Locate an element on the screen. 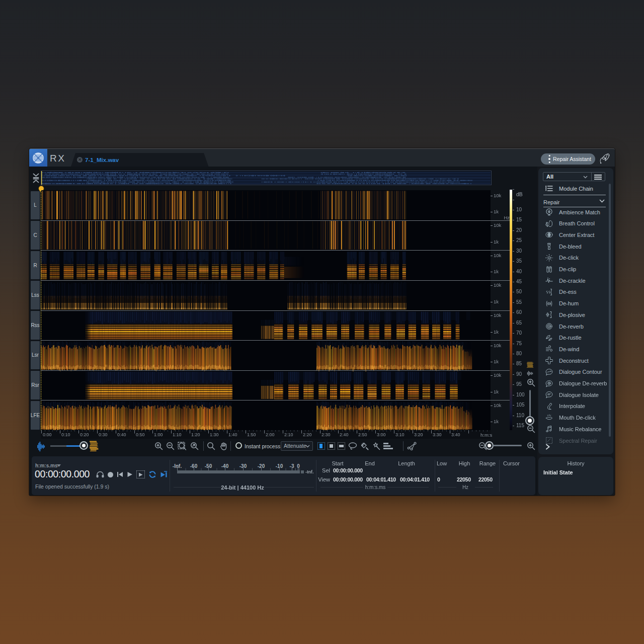 This screenshot has height=644, width=644. module-item-breath-control: Breath Control is located at coordinates (576, 223).